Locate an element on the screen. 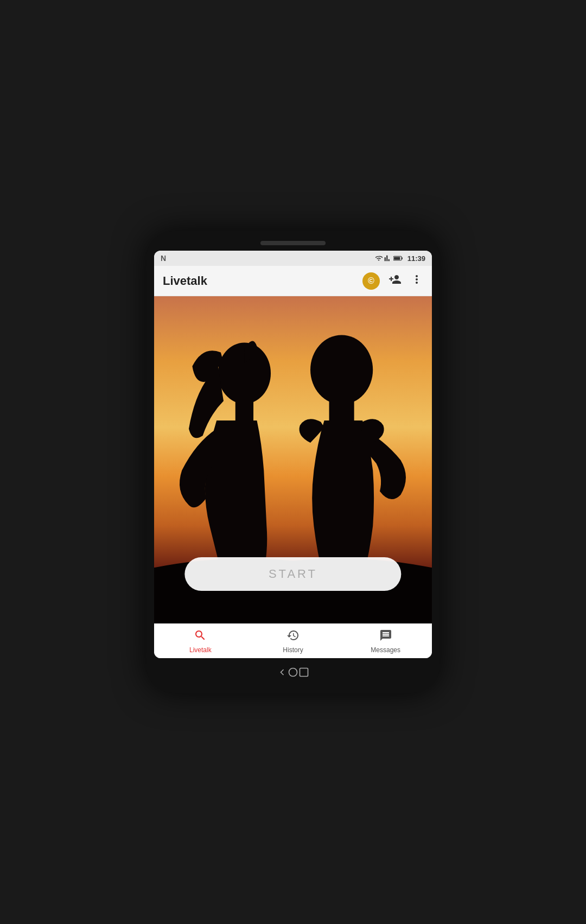 The width and height of the screenshot is (586, 924). wifi-icon is located at coordinates (379, 258).